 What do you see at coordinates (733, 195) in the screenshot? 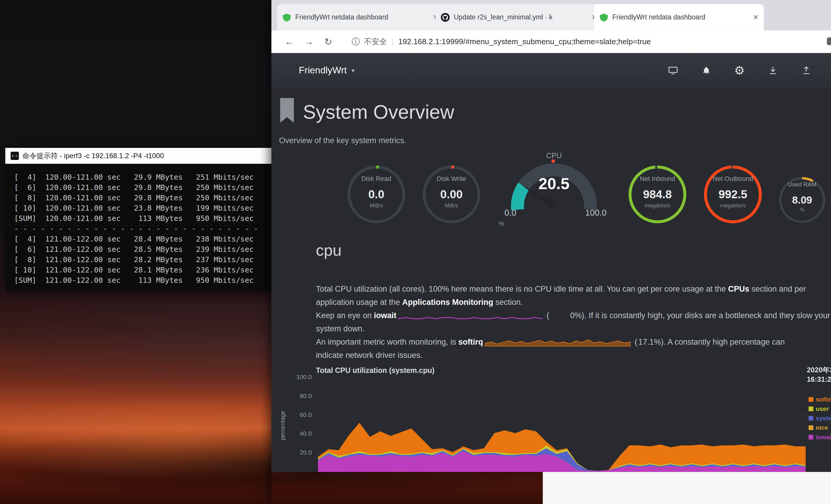
I see `net-outbound-gauge: Net Outbound 992.5 megabits/s` at bounding box center [733, 195].